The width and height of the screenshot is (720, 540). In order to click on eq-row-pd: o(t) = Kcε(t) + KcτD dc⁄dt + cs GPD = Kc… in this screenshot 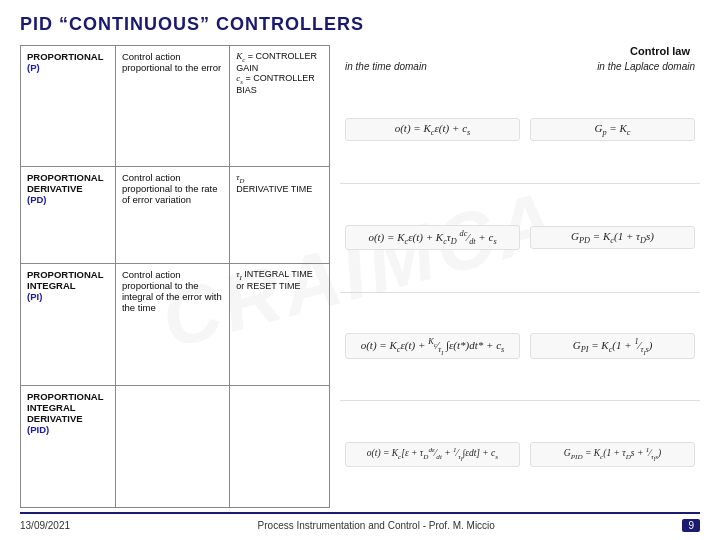, I will do `click(520, 238)`.